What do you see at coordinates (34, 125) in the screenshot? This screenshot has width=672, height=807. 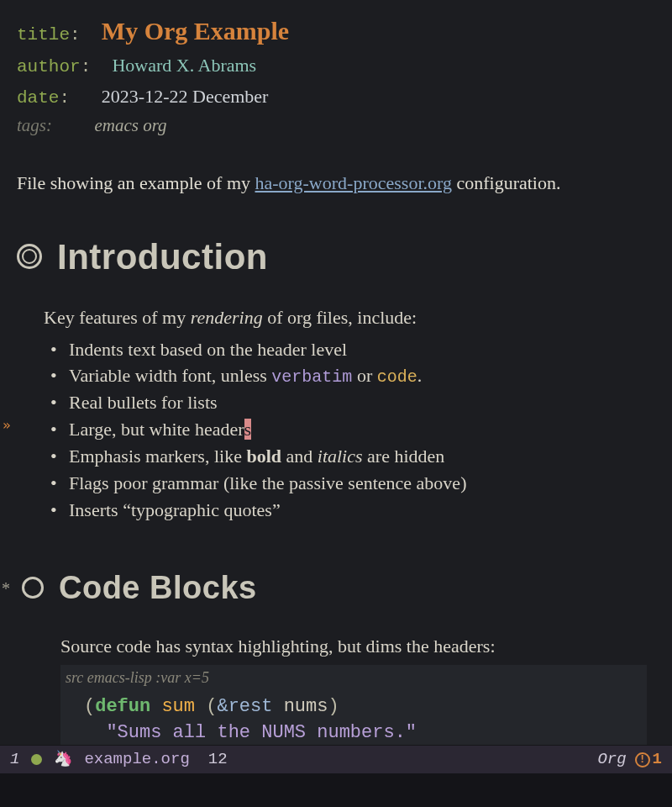 I see `meta-key-tags: tags:` at bounding box center [34, 125].